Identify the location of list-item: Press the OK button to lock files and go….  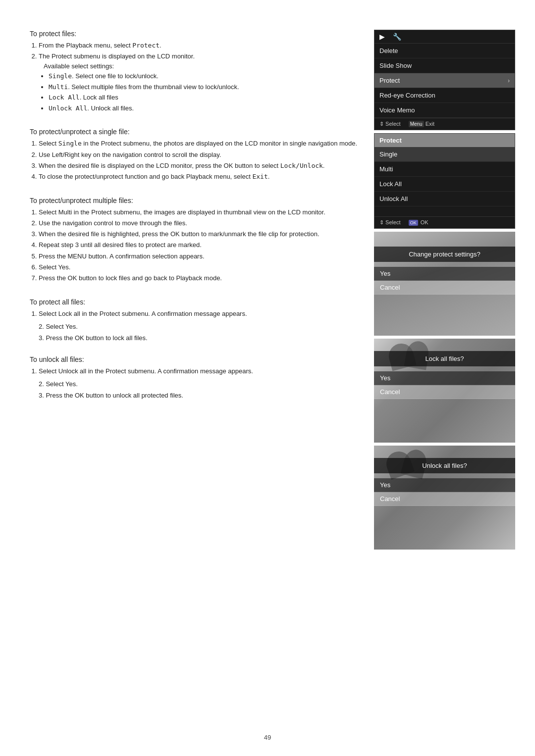
(199, 278).